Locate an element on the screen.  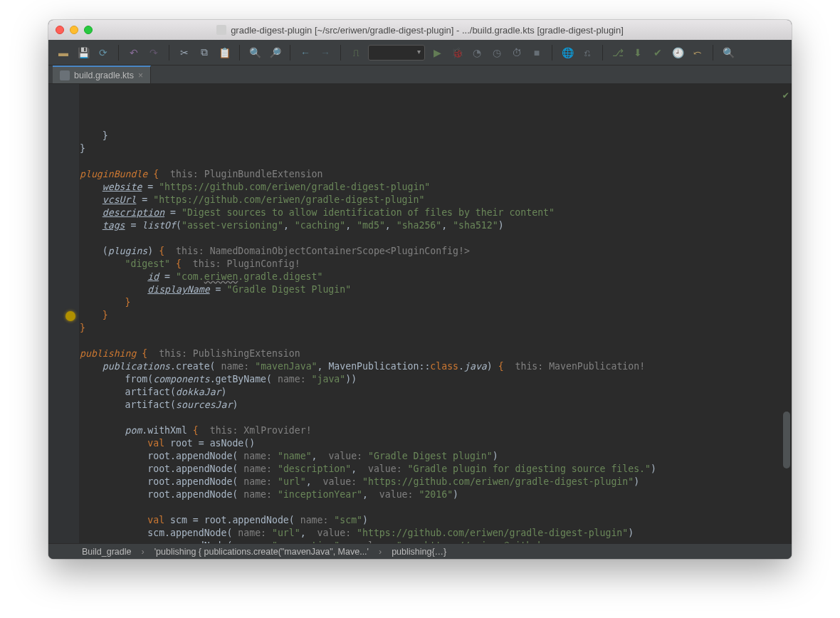
crumb-root: Build_gradle is located at coordinates (107, 552).